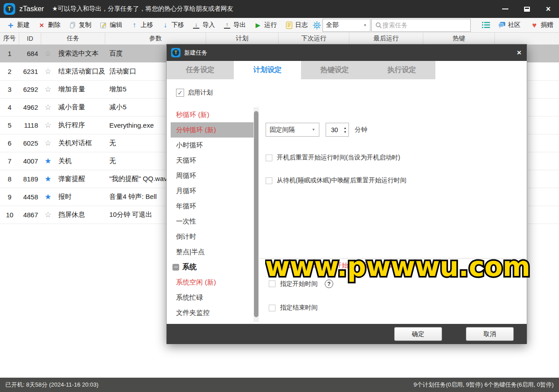  I want to click on scrollbar-thumb, so click(256, 214).